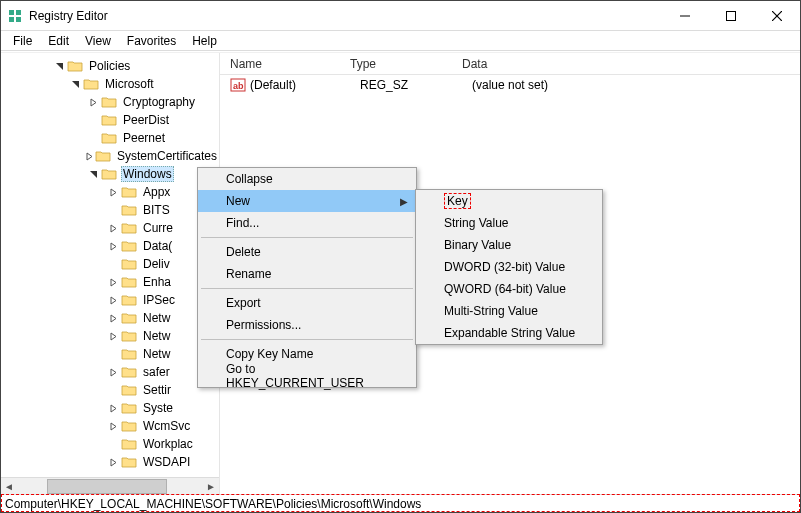 The height and width of the screenshot is (513, 801). What do you see at coordinates (167, 156) in the screenshot?
I see `tree-label: SystemCertificates` at bounding box center [167, 156].